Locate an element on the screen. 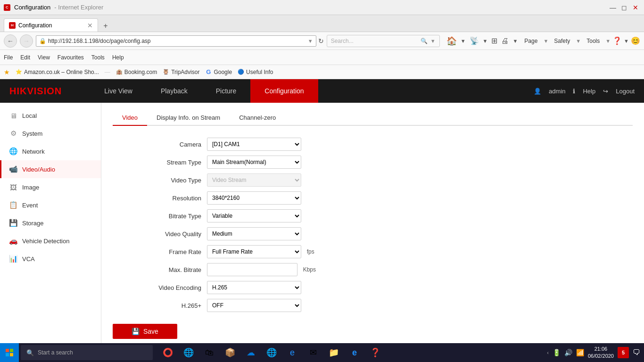  taskbar-app-ie: 🌐 is located at coordinates (189, 353).